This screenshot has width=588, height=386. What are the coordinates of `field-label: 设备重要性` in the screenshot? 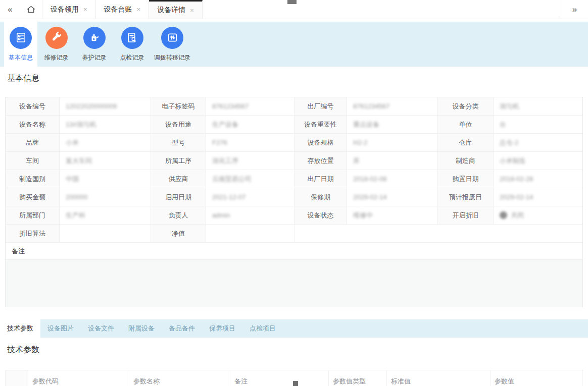 It's located at (321, 125).